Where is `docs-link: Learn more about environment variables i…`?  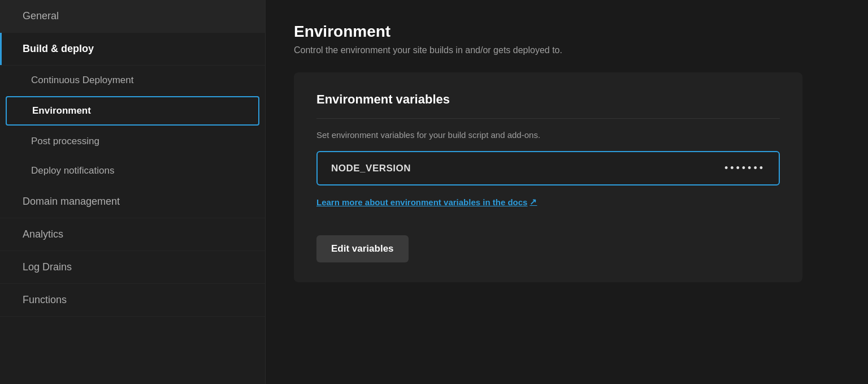 docs-link: Learn more about environment variables i… is located at coordinates (427, 202).